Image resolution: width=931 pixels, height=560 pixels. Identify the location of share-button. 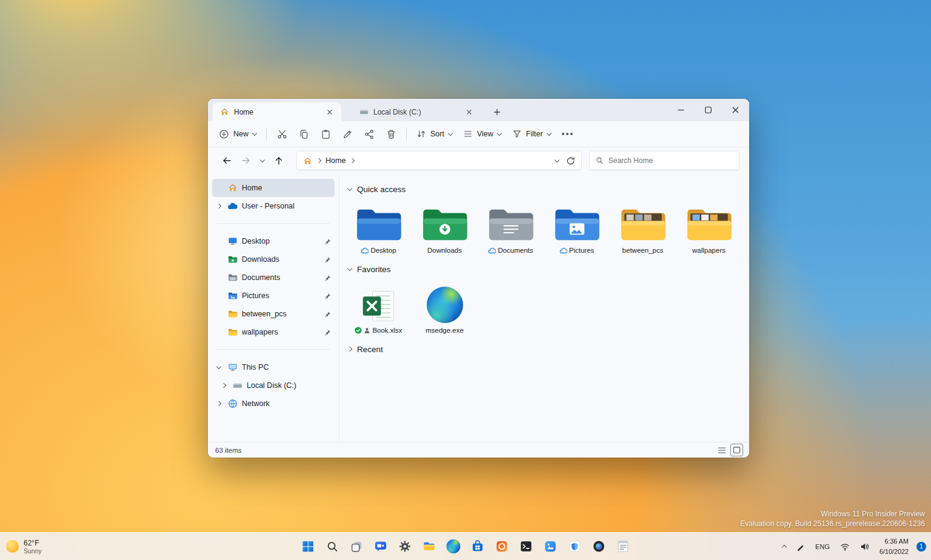
(369, 134).